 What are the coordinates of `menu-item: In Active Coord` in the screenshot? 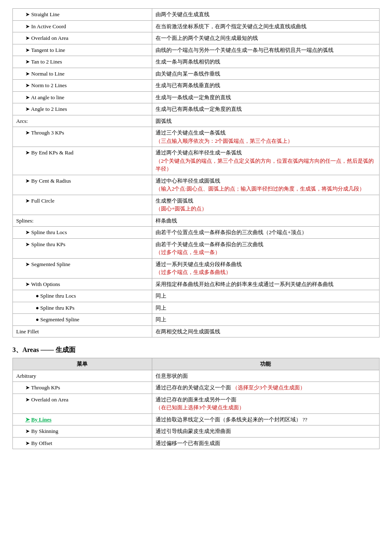 It's located at (49, 27).